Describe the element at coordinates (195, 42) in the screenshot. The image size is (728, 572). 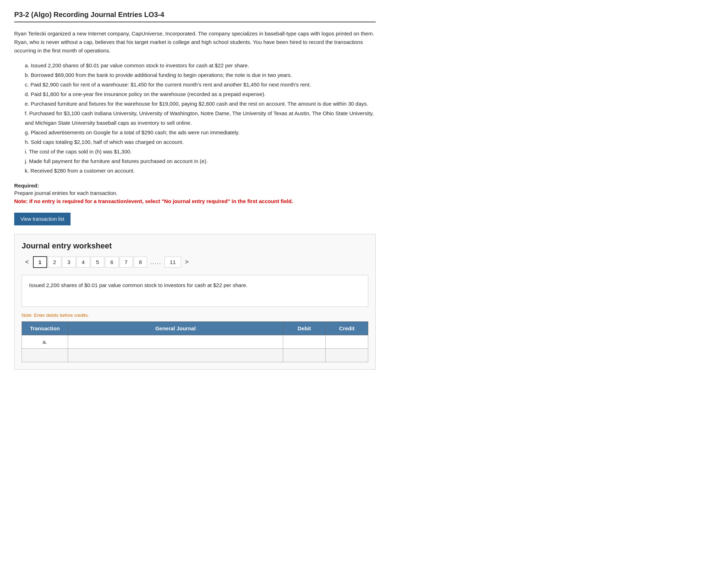
I see `intro-paragraph: Ryan Terlecki organized a new Internet c…` at that location.